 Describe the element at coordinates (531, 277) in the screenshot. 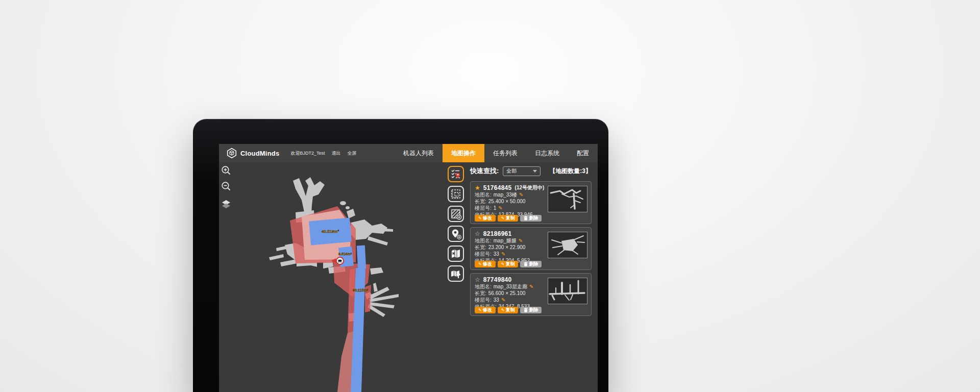

I see `map-list-panel: 快速查找: 全部 【地图数量:3】 ★ 51764845` at that location.